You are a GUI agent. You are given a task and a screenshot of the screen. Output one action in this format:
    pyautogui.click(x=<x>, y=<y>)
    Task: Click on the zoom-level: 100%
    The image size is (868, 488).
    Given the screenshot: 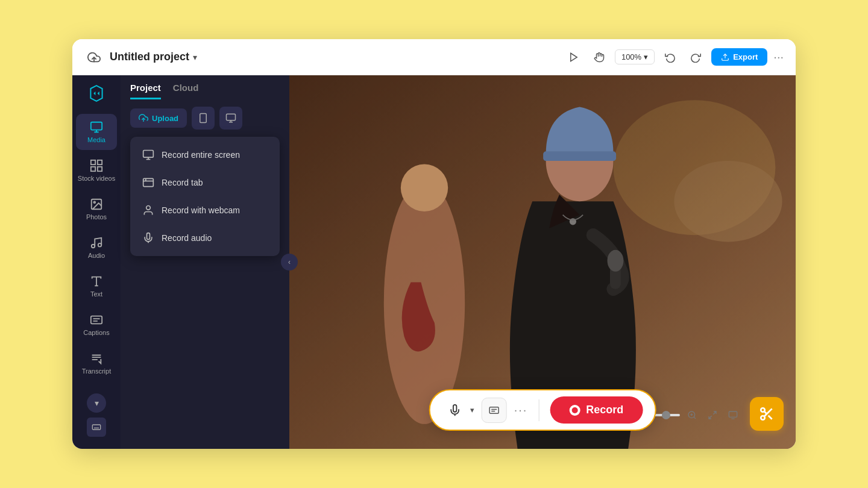 What is the action you would take?
    pyautogui.click(x=632, y=57)
    